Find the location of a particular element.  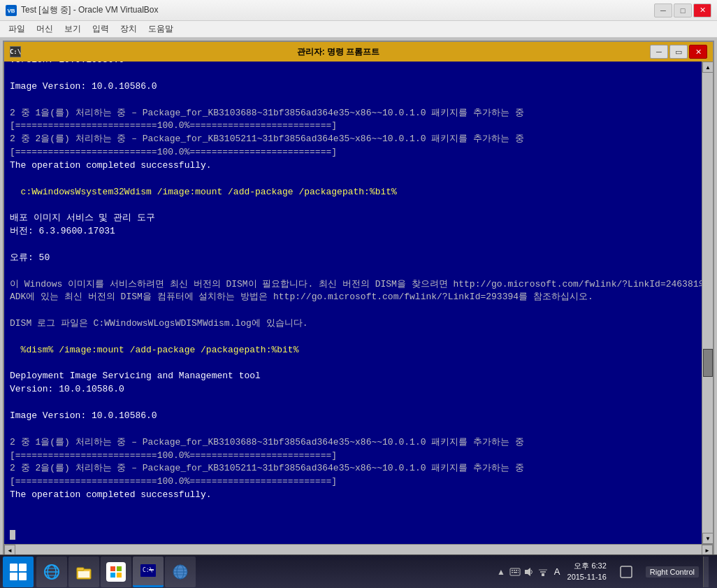

clock-date: 2015-11-16 is located at coordinates (587, 578).